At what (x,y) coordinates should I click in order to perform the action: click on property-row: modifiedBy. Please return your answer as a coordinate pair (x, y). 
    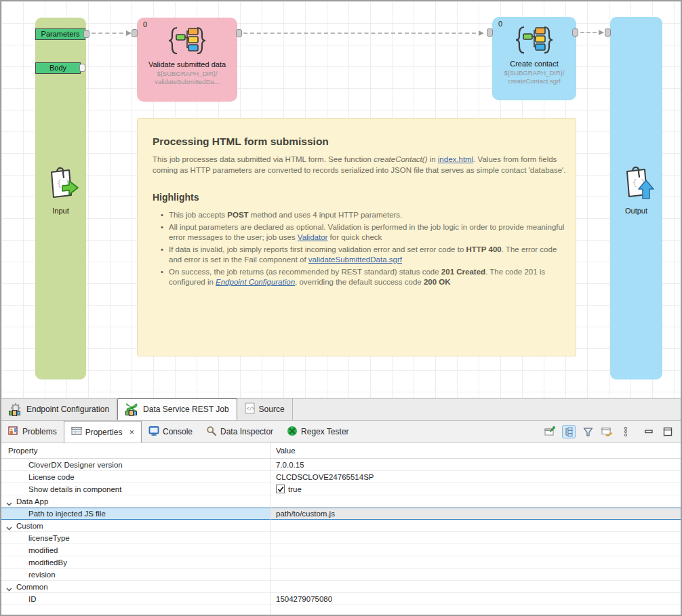
    Looking at the image, I should click on (341, 562).